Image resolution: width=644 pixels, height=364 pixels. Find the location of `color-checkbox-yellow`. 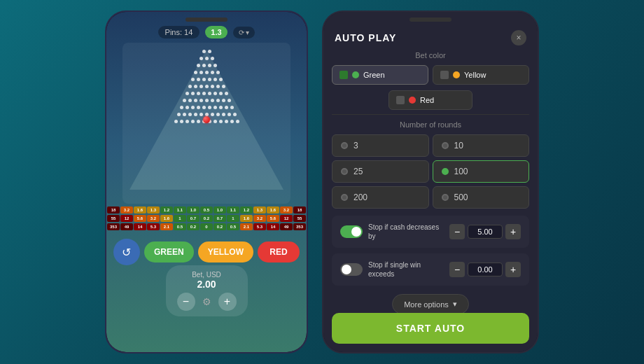

color-checkbox-yellow is located at coordinates (444, 75).